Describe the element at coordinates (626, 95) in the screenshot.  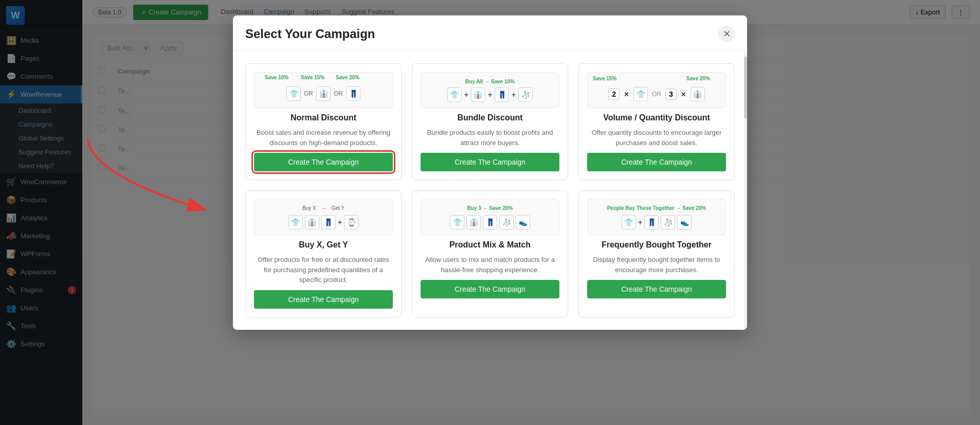
I see `times-1: ✕` at that location.